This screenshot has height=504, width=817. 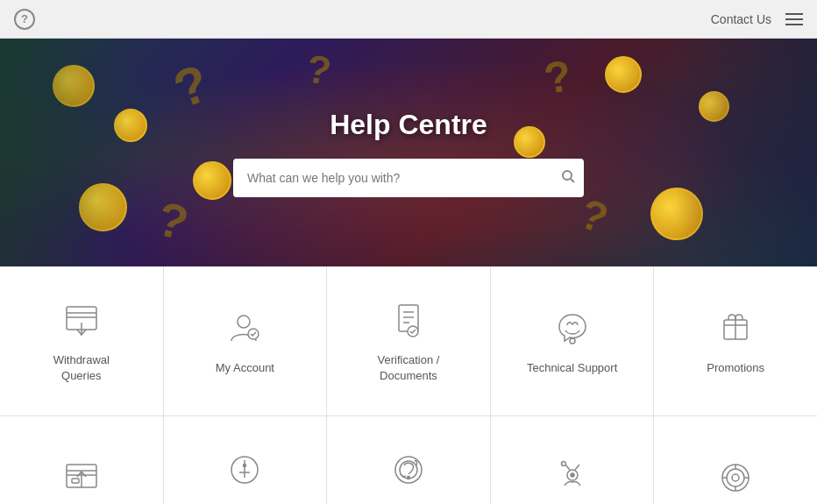 I want to click on new-to-kiwis-treasure-icon, so click(x=245, y=470).